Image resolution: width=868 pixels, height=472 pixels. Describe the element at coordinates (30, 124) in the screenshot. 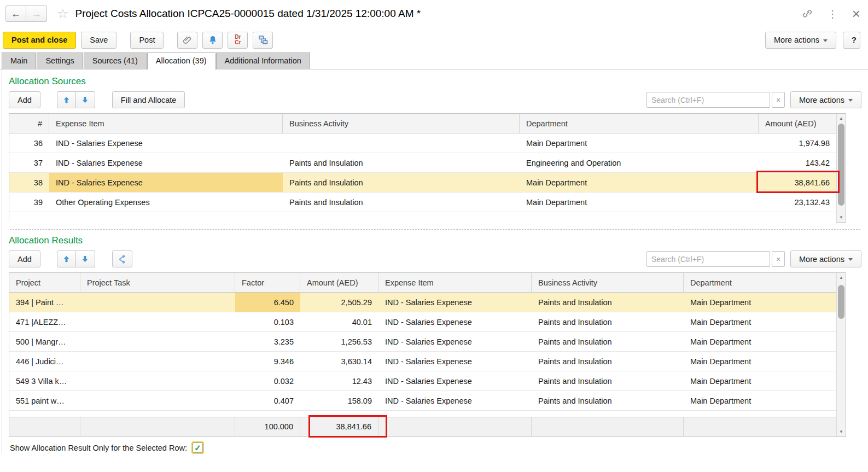

I see `column-header-num: #` at that location.